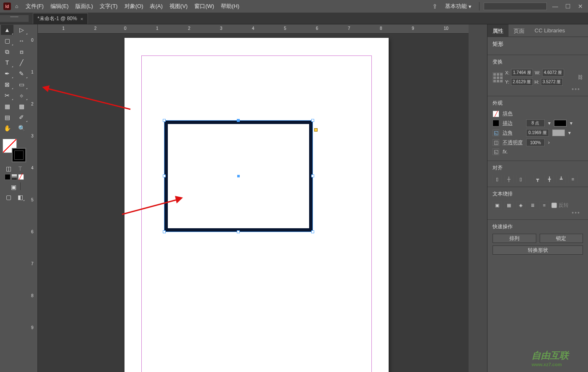  Describe the element at coordinates (509, 179) in the screenshot. I see `align-hcenter-button: ┼` at that location.